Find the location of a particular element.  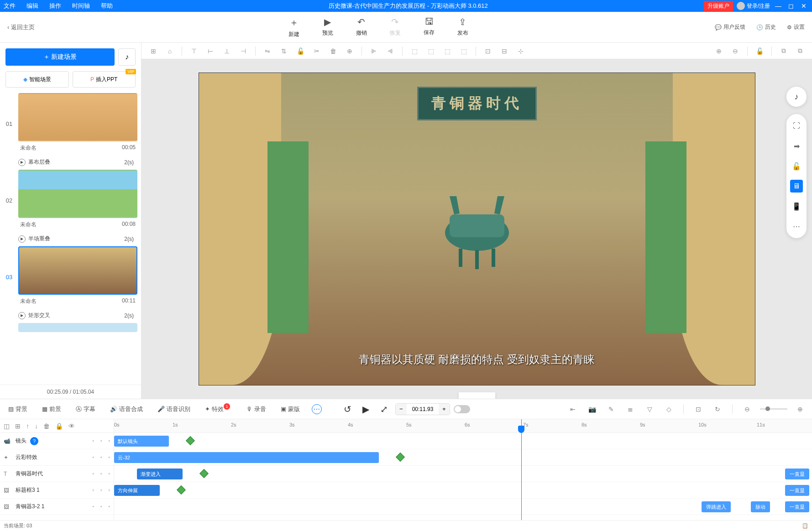

align-bot-icon: ⊥ is located at coordinates (227, 51).